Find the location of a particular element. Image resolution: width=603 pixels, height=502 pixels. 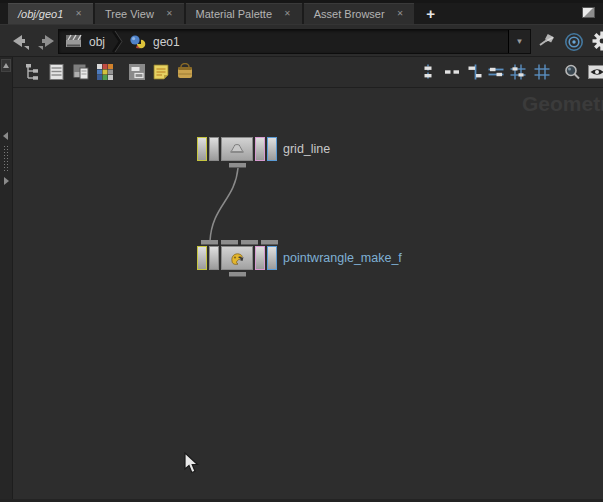

tab-label: /obj/geo1 is located at coordinates (40, 14).